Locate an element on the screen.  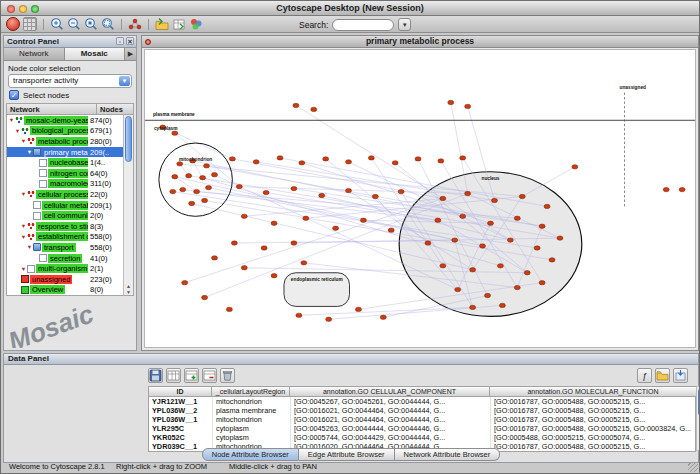
table-row: YPL036W__2plasma membrane[GO:0016021, GO… is located at coordinates (422, 410).